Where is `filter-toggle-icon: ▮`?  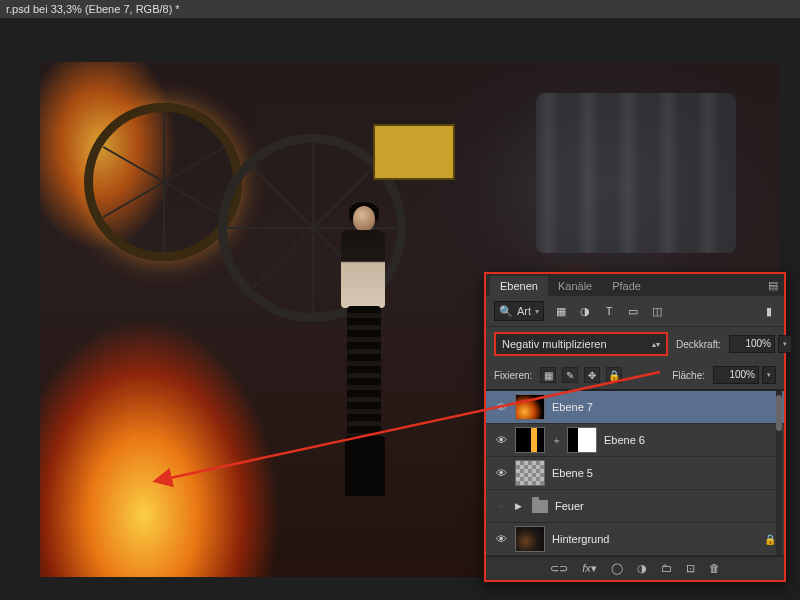
filter-toggle-icon: ▮ is located at coordinates (769, 311).